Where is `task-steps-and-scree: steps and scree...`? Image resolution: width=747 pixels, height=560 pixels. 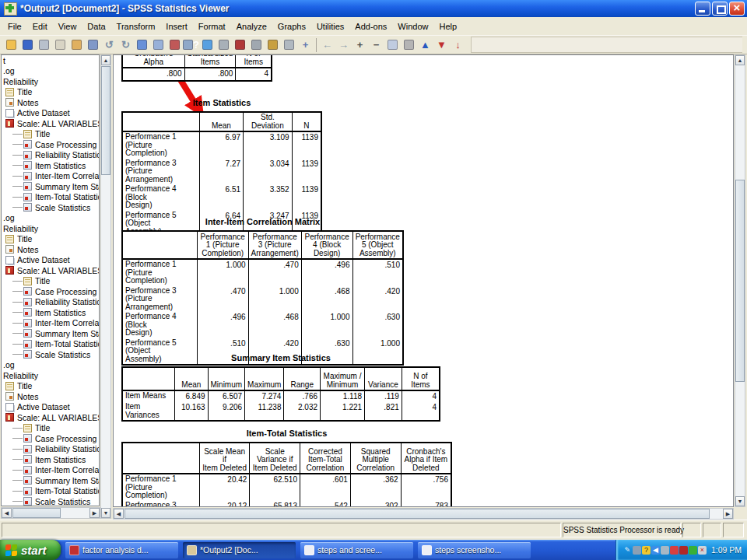 task-steps-and-scree: steps and scree... is located at coordinates (356, 551).